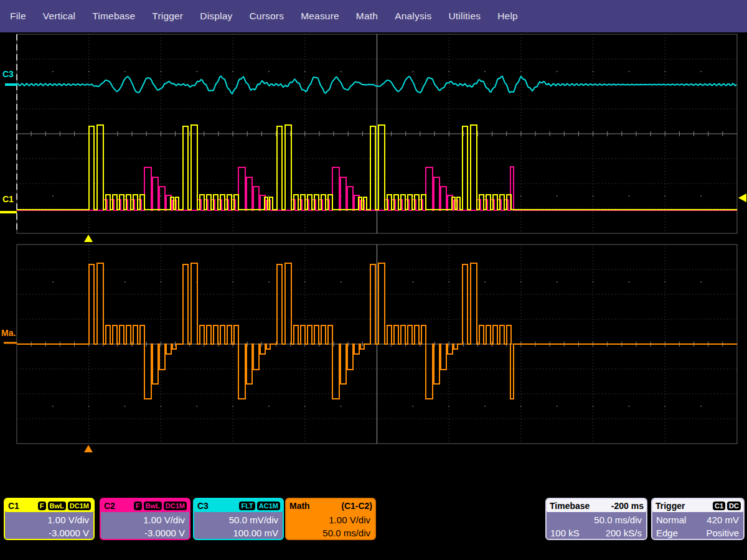 This screenshot has width=747, height=560. Describe the element at coordinates (238, 520) in the screenshot. I see `c3-volts-per-div: 50.0 mV/div` at that location.